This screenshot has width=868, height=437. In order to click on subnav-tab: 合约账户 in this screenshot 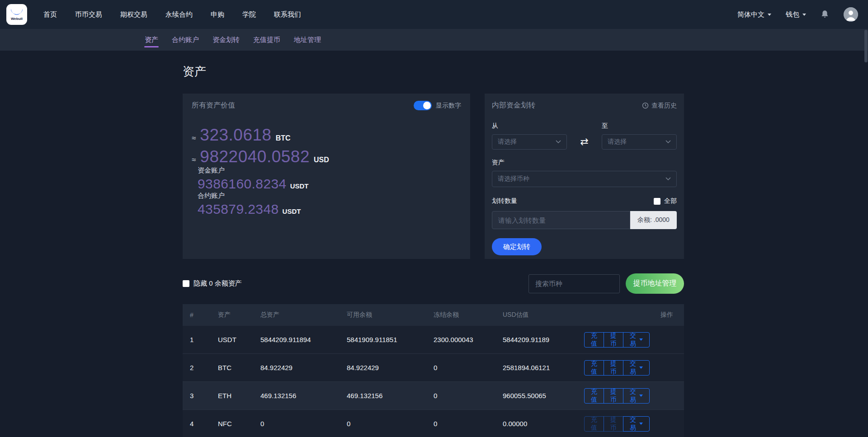, I will do `click(185, 40)`.